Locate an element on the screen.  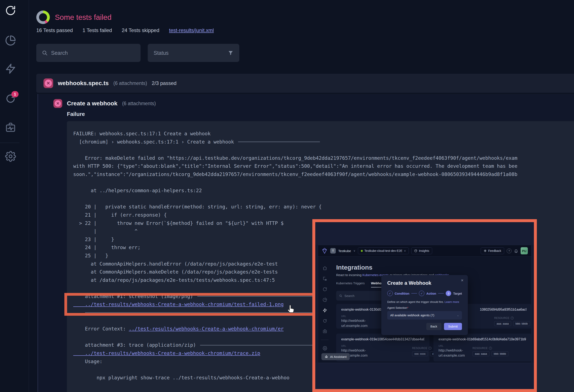
feedback-label: Feedback is located at coordinates (495, 251).